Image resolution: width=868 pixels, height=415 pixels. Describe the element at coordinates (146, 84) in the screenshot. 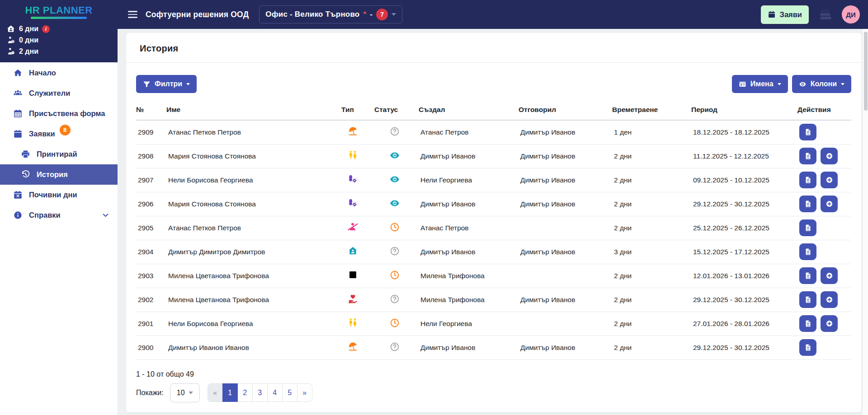

I see `filter-funnel-icon` at that location.